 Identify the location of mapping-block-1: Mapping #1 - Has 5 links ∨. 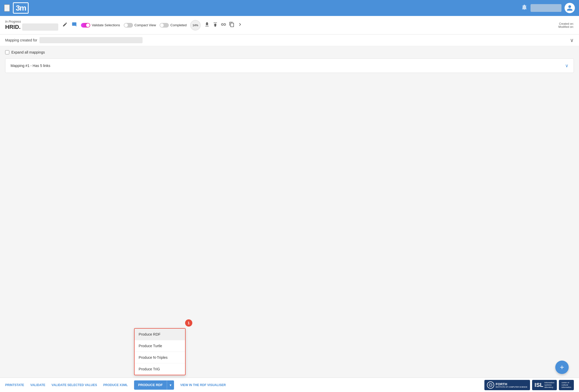
(290, 66).